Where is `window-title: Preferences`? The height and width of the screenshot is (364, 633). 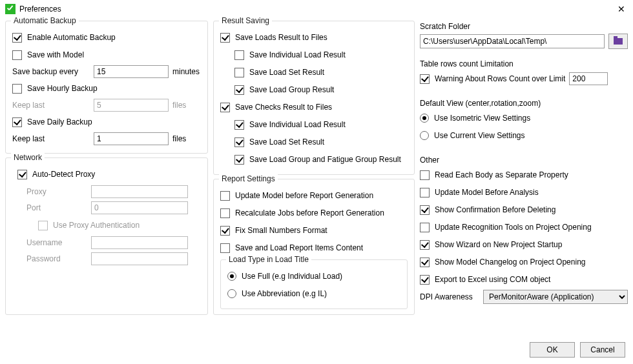 window-title: Preferences is located at coordinates (317, 9).